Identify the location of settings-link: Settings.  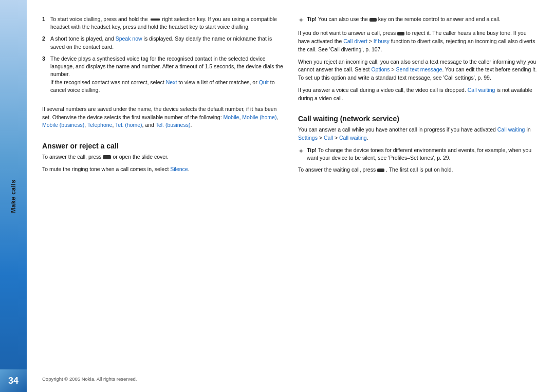
(308, 138).